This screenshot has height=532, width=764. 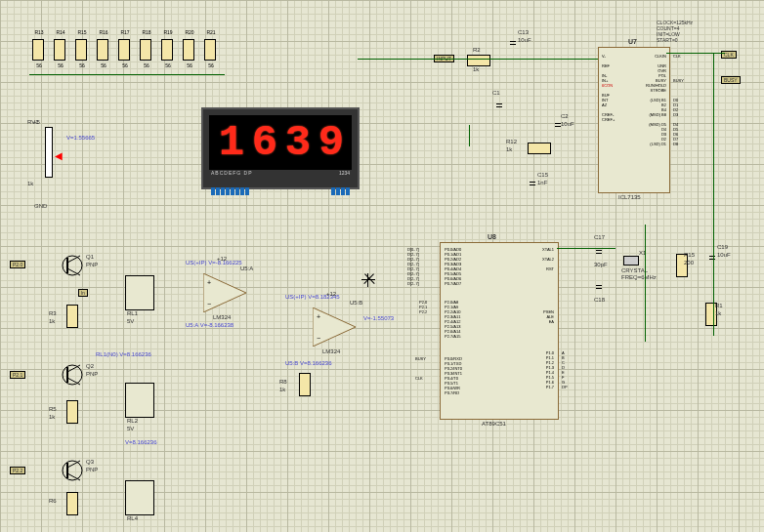 I want to click on resistor: R1756, so click(x=125, y=49).